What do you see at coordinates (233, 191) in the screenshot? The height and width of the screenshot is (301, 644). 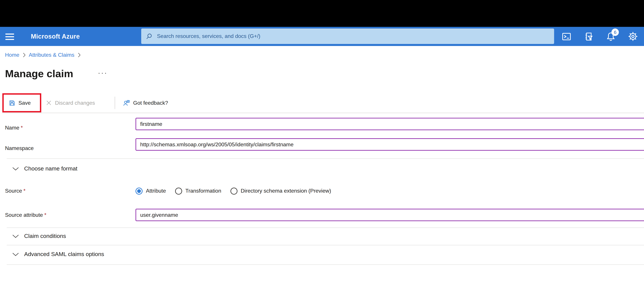 I see `source-radio-group: Attribute Transformation Directory schem…` at bounding box center [233, 191].